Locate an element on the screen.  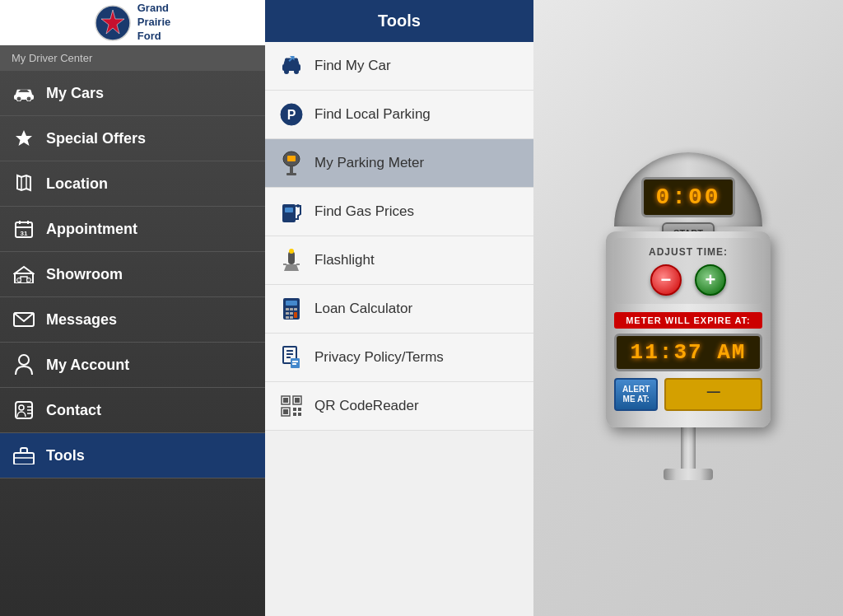
meter-base is located at coordinates (688, 474).